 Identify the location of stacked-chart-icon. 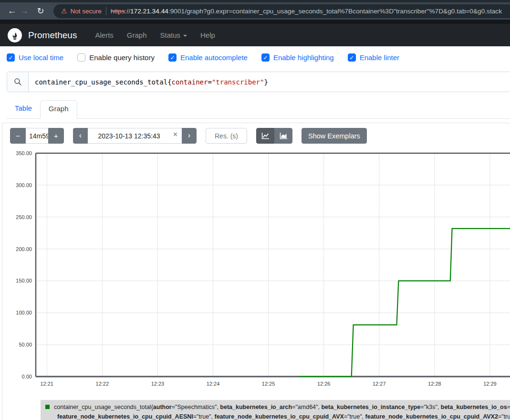
(283, 136).